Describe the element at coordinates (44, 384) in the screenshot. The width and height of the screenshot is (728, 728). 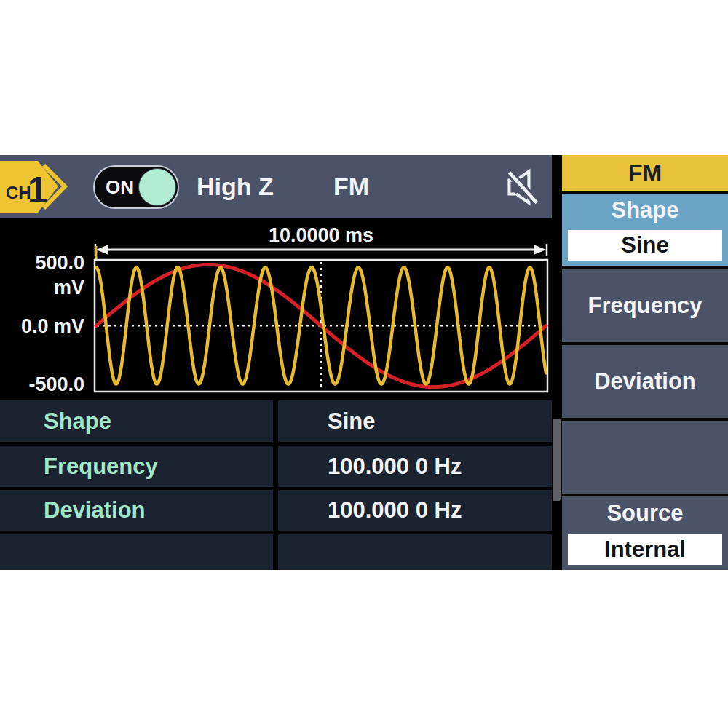
I see `axis-label-min: -500.0 mV` at that location.